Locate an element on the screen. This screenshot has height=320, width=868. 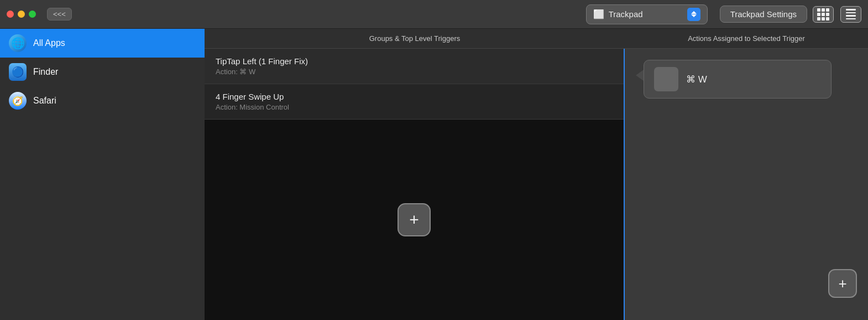
trackpad-icon: ⬜ is located at coordinates (599, 14).